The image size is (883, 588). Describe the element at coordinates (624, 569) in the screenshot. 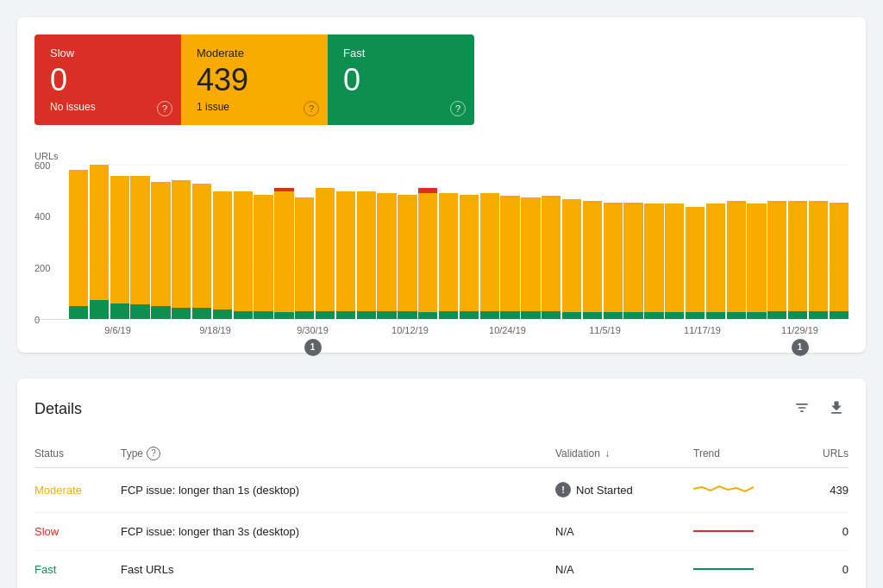

I see `row3-validation: N/A` at that location.